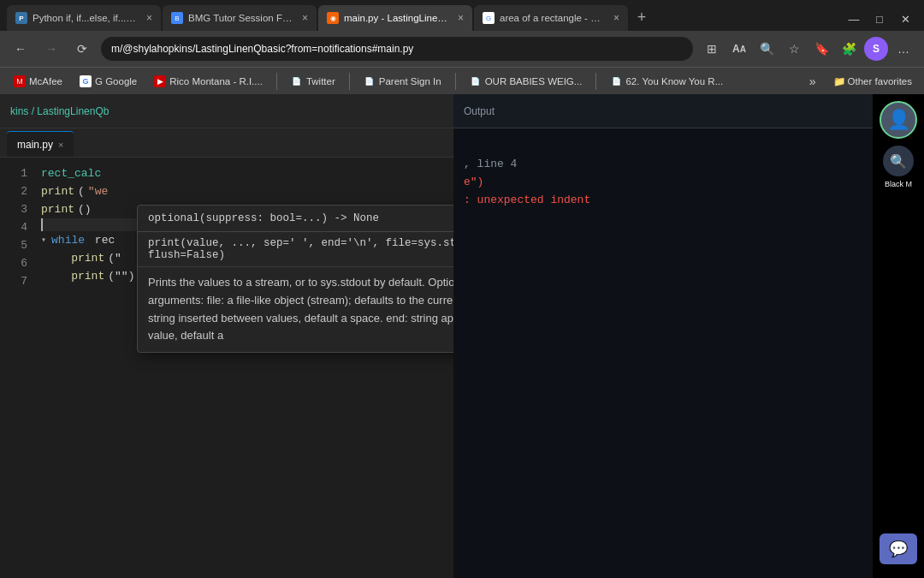 The width and height of the screenshot is (924, 578). What do you see at coordinates (898, 549) in the screenshot?
I see `chat-icon: 💬` at bounding box center [898, 549].